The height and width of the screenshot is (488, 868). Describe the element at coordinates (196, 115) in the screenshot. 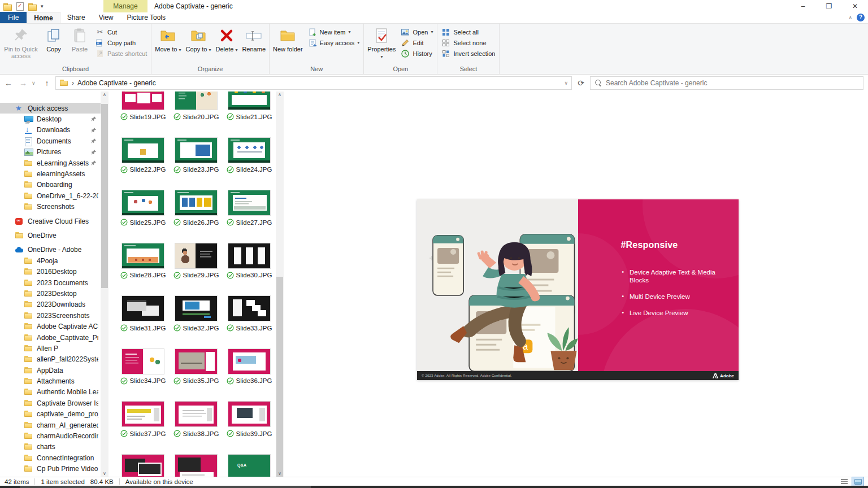

I see `file-item: Slide20.JPG` at that location.